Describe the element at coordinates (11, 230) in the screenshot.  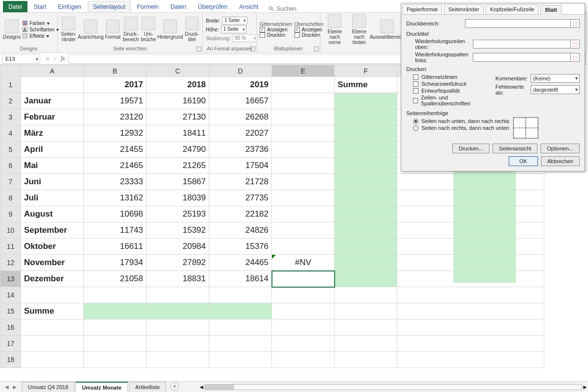
I see `row-header: 10` at that location.